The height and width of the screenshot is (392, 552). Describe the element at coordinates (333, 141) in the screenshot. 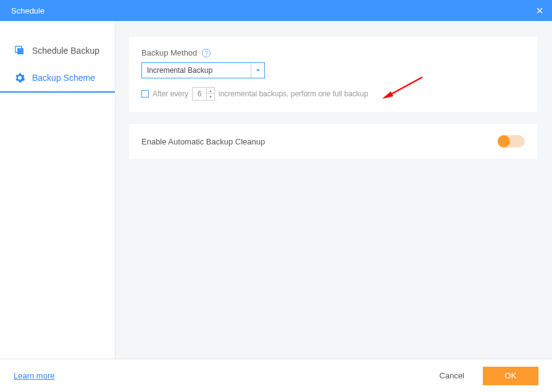

I see `cleanup-panel: Enable Automatic Backup Cleanup` at that location.